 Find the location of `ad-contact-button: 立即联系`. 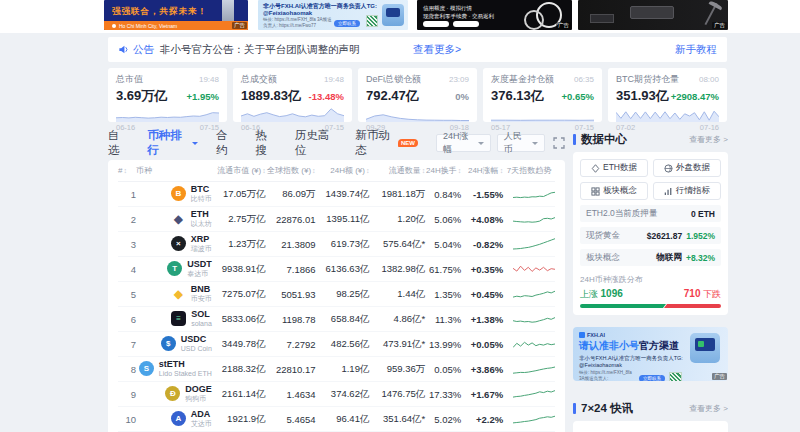

ad-contact-button: 立即联系 is located at coordinates (347, 24).